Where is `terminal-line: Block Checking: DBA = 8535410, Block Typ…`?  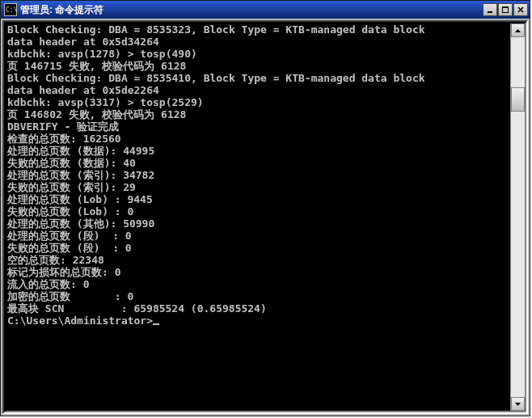
terminal-line: Block Checking: DBA = 8535410, Block Typ… is located at coordinates (259, 78).